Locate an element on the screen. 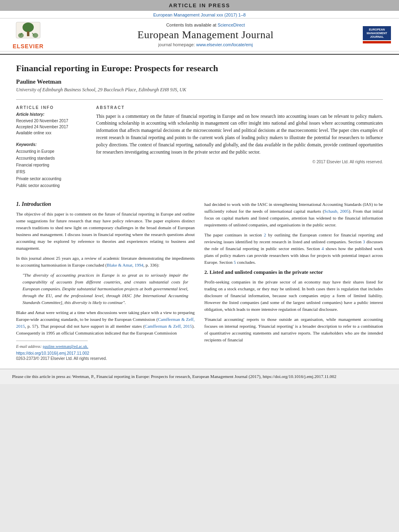 The width and height of the screenshot is (399, 532). article-history: Article history: Received 20 November 20… is located at coordinates (51, 124).